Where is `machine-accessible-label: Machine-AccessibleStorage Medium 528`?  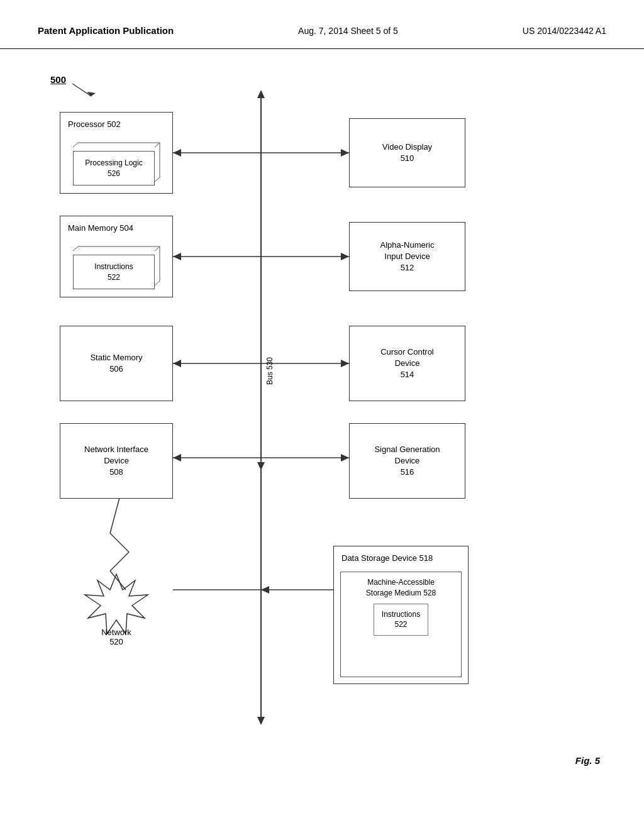
machine-accessible-label: Machine-AccessibleStorage Medium 528 is located at coordinates (401, 588).